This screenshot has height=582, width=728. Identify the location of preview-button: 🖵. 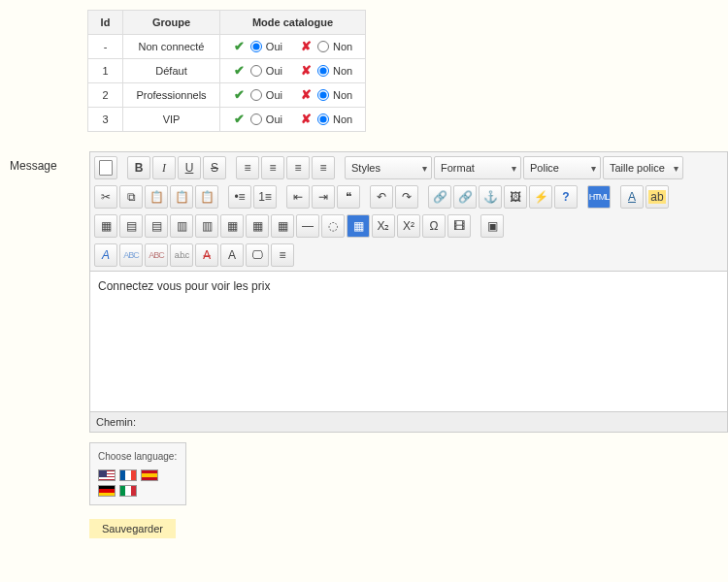
(257, 255).